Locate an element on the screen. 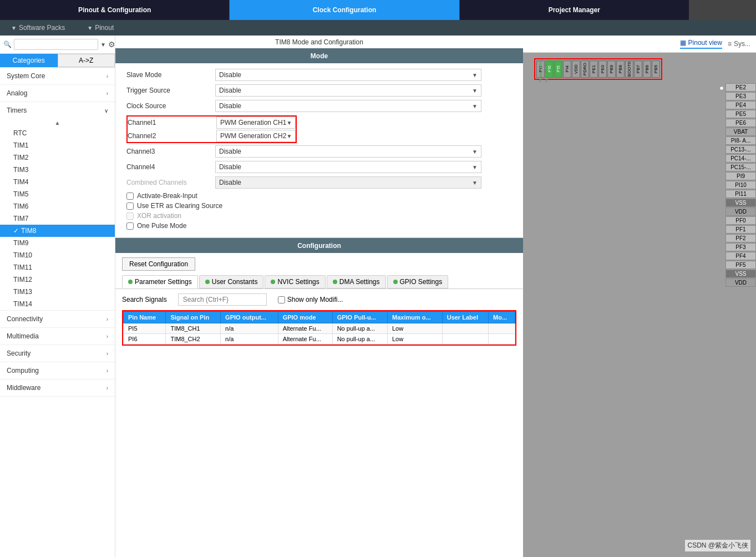  channel3-select: Disable ▼ is located at coordinates (348, 151).